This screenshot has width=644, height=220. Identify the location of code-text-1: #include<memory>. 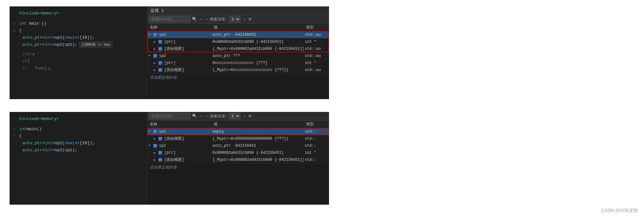
(39, 13).